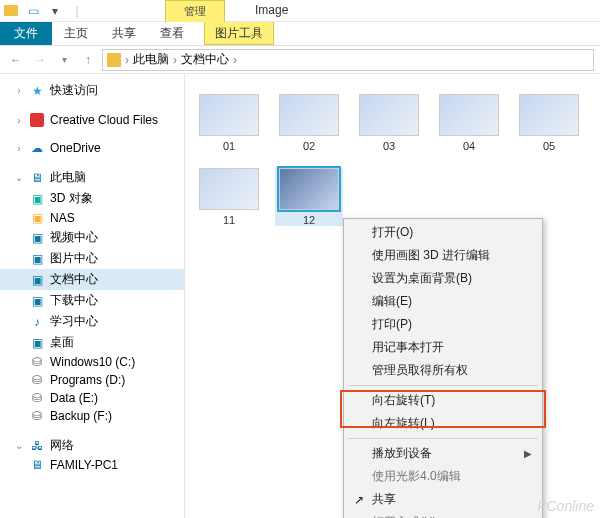 The height and width of the screenshot is (518, 600). I want to click on context-menu-item: 播放到设备▶, so click(443, 454).